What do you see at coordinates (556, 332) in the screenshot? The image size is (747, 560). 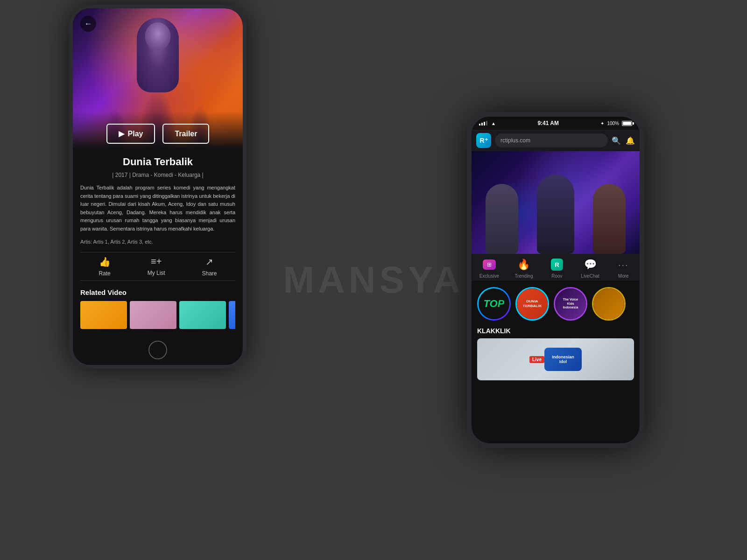 I see `klakklik-section-header: KLAKKLIK` at bounding box center [556, 332].